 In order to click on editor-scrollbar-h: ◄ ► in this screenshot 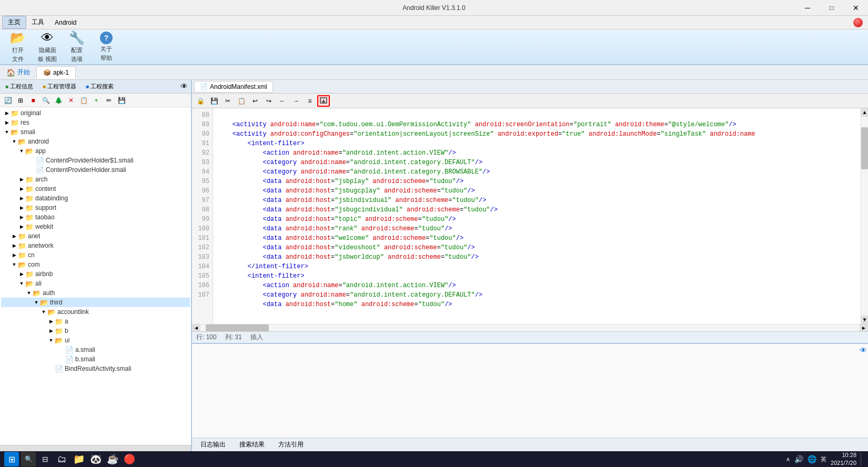, I will do `click(530, 328)`.